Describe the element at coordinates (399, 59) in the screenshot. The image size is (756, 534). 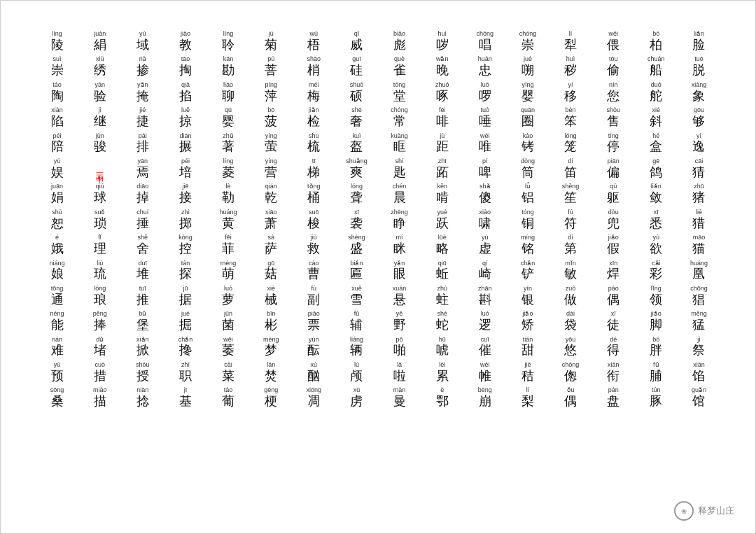
I see `pinyin-text: què` at that location.